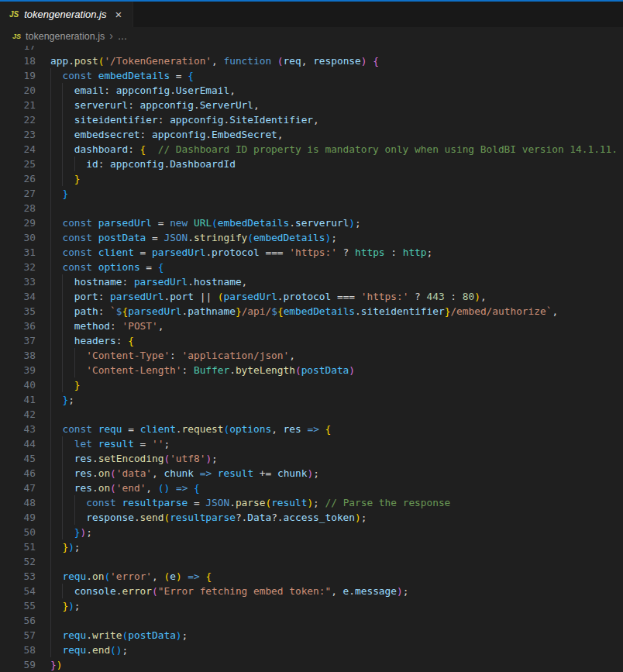 Image resolution: width=623 pixels, height=672 pixels. Describe the element at coordinates (312, 50) in the screenshot. I see `code-line-partial: 17` at that location.